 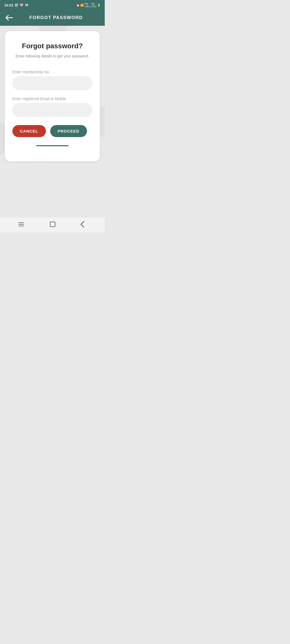 I want to click on back-button, so click(x=9, y=18).